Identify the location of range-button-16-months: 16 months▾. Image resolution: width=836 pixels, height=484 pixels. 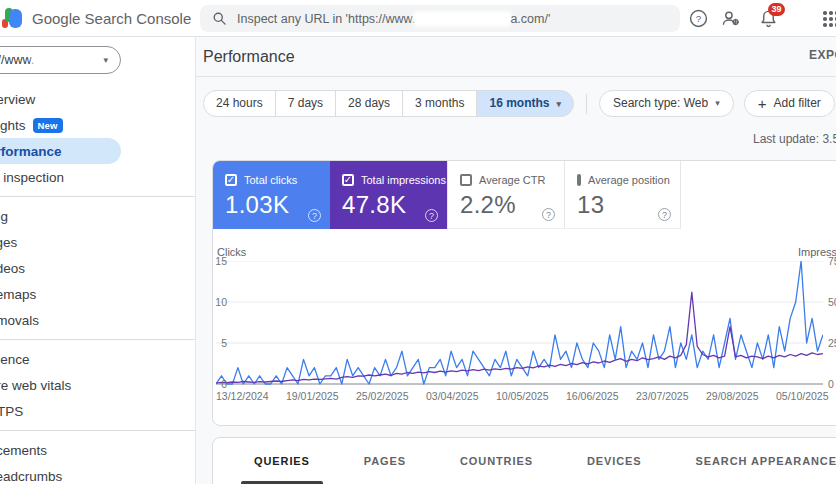
(525, 104).